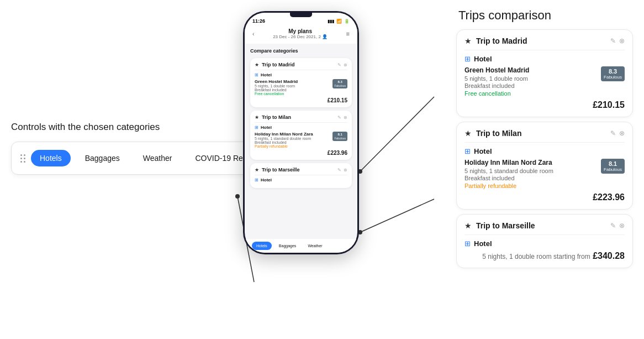 The width and height of the screenshot is (644, 339). What do you see at coordinates (301, 133) in the screenshot?
I see `phone-mockup: 11:26 ▮▮▮ 📶 🔋 ‹ My plans 23 Dec - 26 Dec…` at bounding box center [301, 133].